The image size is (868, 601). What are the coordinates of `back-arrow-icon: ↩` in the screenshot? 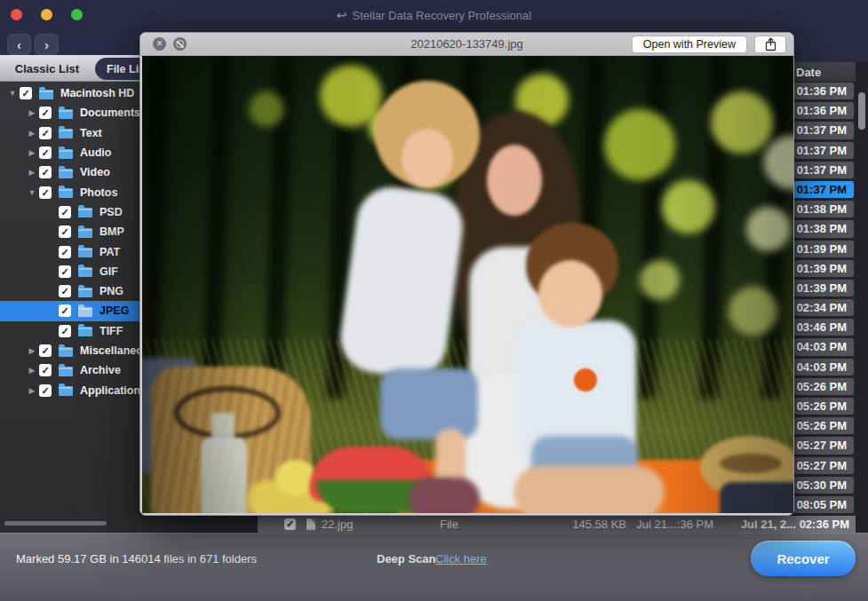 It's located at (342, 15).